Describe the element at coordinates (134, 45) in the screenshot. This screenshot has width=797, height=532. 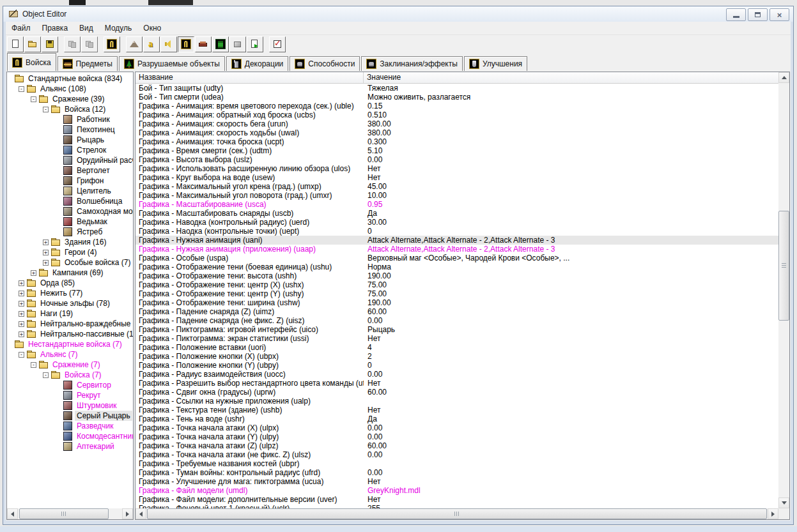
I see `terrain-editor-button` at that location.